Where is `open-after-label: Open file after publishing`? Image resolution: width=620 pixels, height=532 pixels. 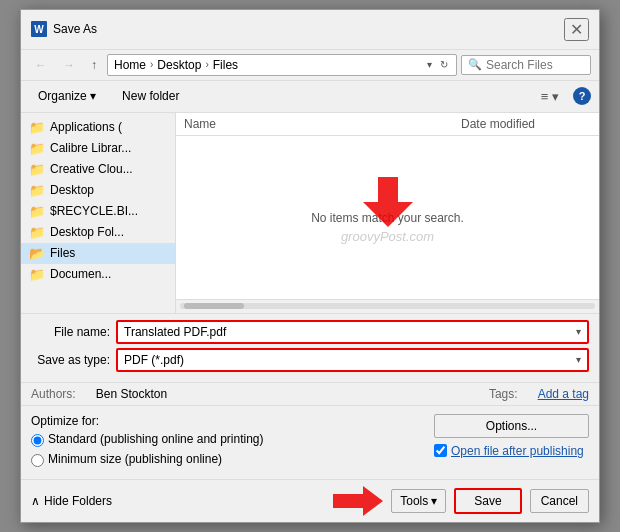
open-after-label: Open file after publishing is located at coordinates (518, 451).